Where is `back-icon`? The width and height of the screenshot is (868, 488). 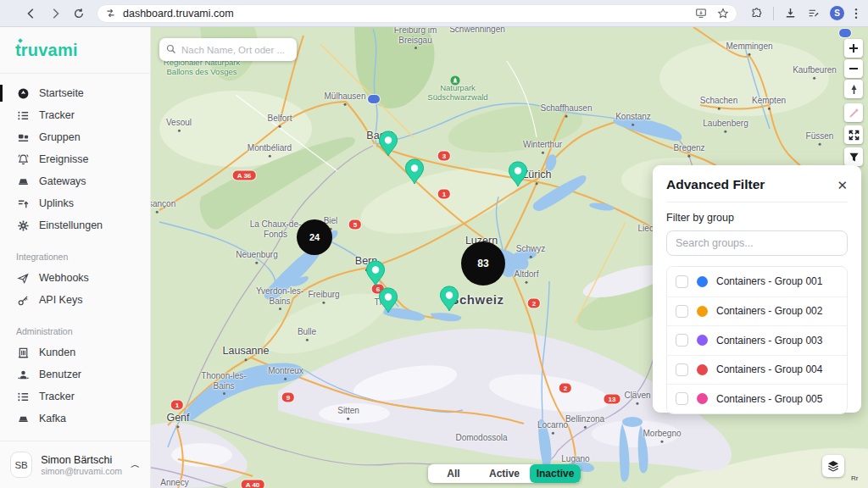 back-icon is located at coordinates (31, 14).